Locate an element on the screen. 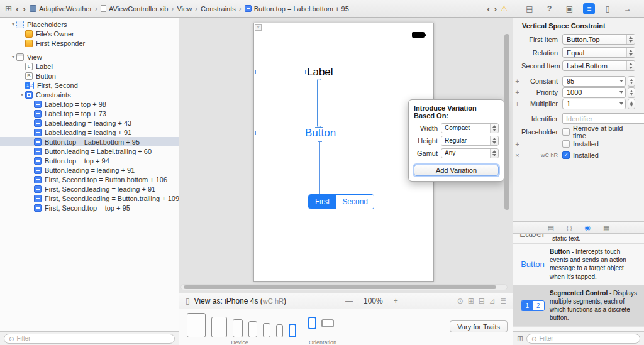  zoom-out-button: — is located at coordinates (349, 301).